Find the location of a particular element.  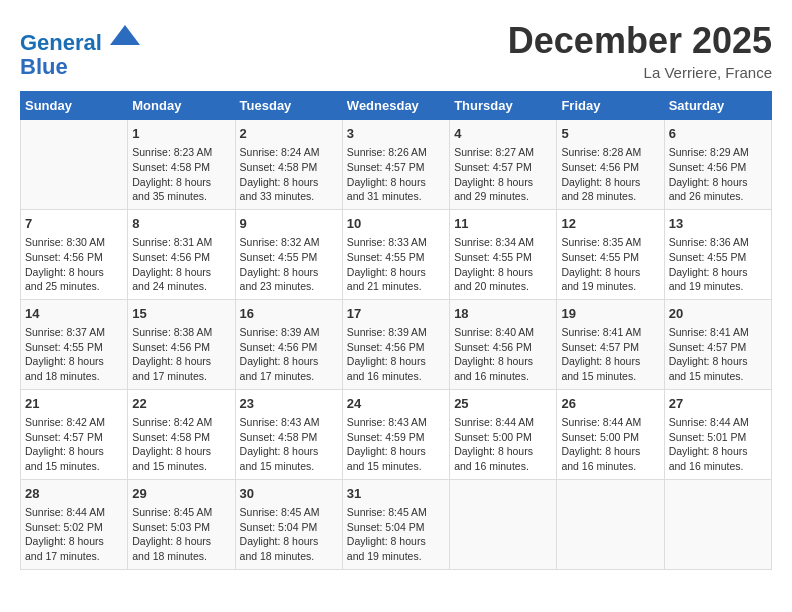

calendar-cell: 20Sunrise: 8:41 AM Sunset: 4:57 PM Dayli… is located at coordinates (718, 344).